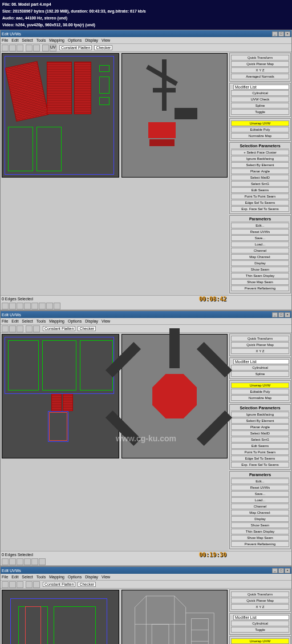 The width and height of the screenshot is (292, 644). Describe the element at coordinates (36, 48) in the screenshot. I see `flip-icon` at that location.